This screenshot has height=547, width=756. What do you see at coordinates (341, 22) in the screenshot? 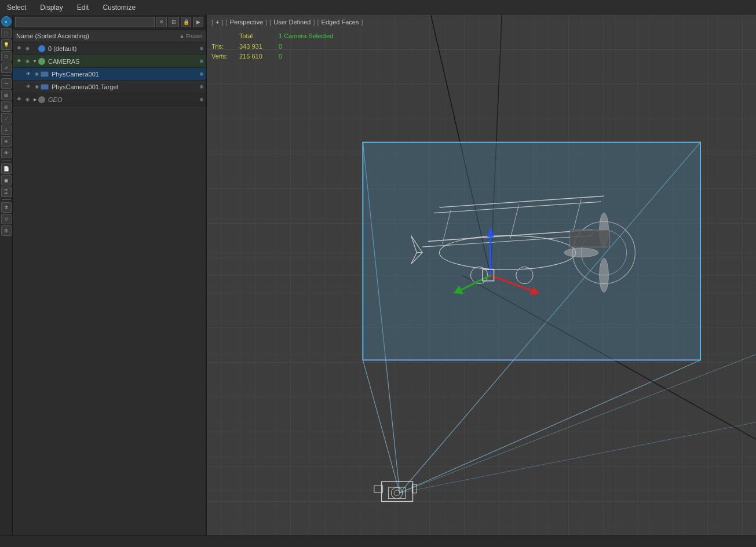
I see `vp-edged-faces: Edged Faces` at bounding box center [341, 22].